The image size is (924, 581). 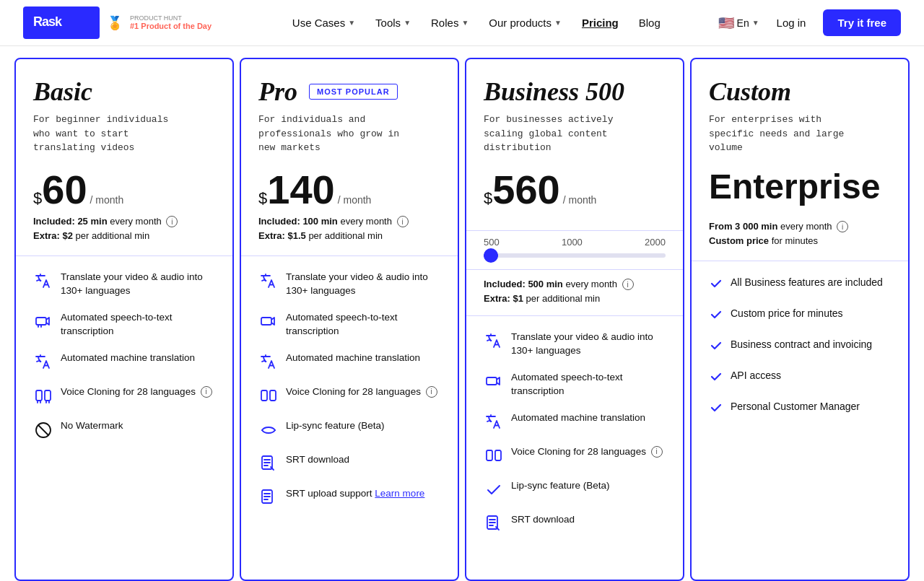 What do you see at coordinates (124, 418) in the screenshot?
I see `basic-features: Translate your video & audio into 130+ l…` at bounding box center [124, 418].